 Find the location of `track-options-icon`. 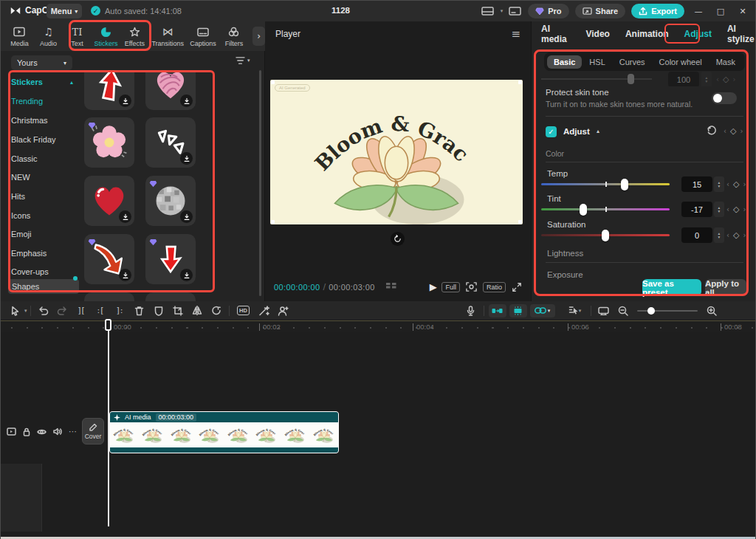

track-options-icon is located at coordinates (604, 311).